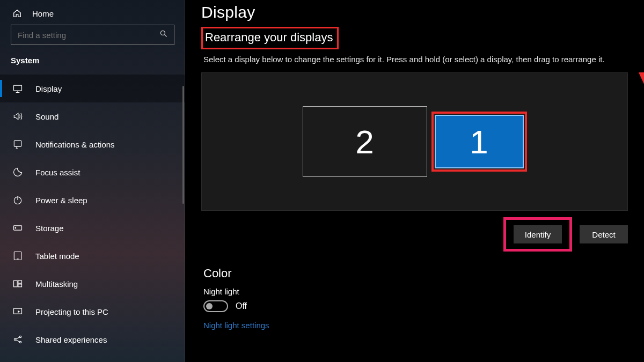  Describe the element at coordinates (365, 142) in the screenshot. I see `monitor-2: 2` at that location.